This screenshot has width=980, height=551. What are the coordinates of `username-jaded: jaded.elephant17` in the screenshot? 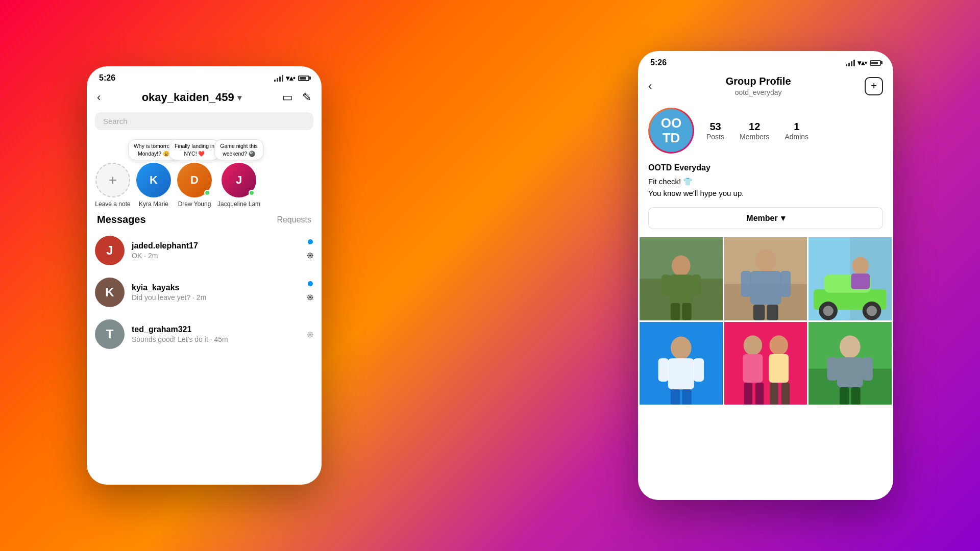 It's located at (215, 246).